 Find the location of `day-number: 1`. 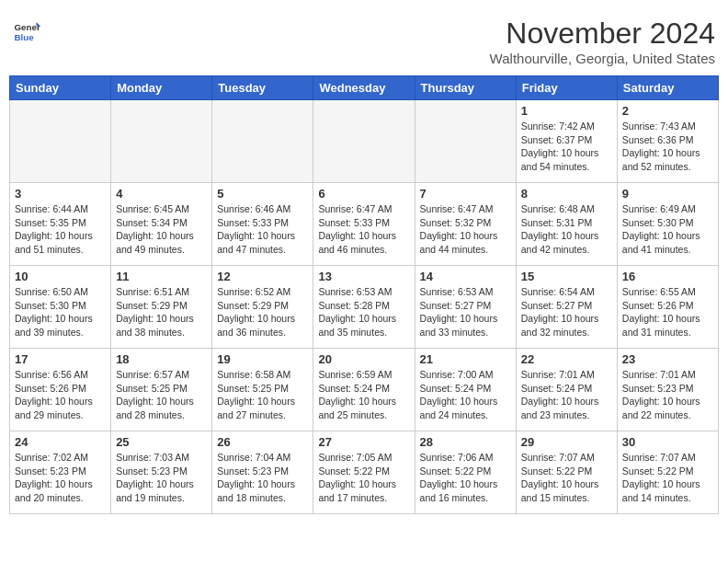

day-number: 1 is located at coordinates (566, 110).